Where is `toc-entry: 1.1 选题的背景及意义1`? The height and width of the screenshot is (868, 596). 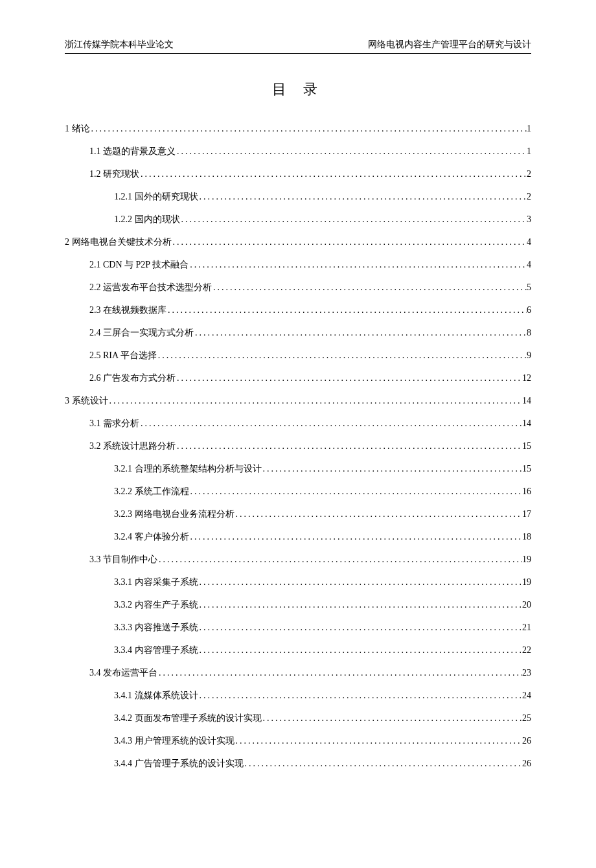
toc-entry: 1.1 选题的背景及意义1 is located at coordinates (298, 152).